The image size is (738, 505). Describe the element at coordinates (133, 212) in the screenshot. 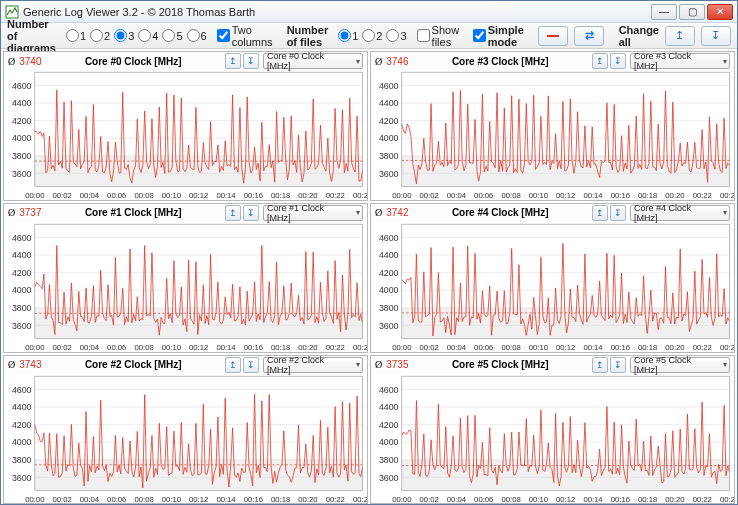

I see `chart-title: Core #1 Clock [MHz]` at that location.